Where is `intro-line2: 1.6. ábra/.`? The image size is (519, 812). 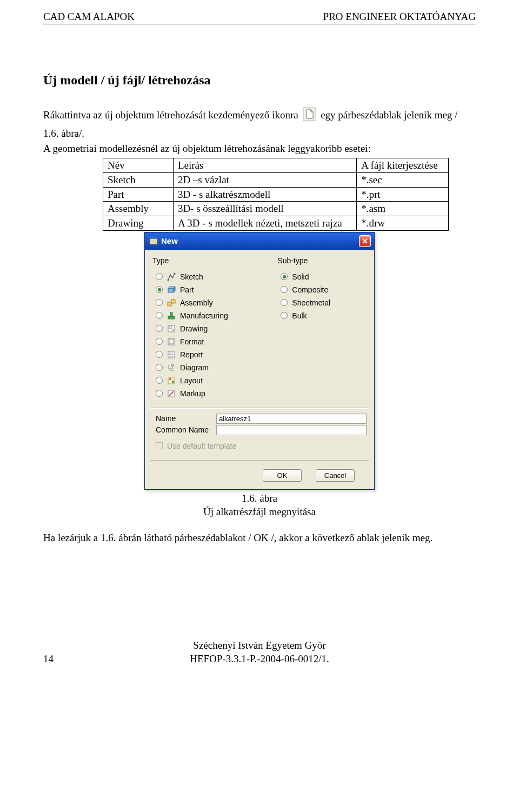 intro-line2: 1.6. ábra/. is located at coordinates (260, 134).